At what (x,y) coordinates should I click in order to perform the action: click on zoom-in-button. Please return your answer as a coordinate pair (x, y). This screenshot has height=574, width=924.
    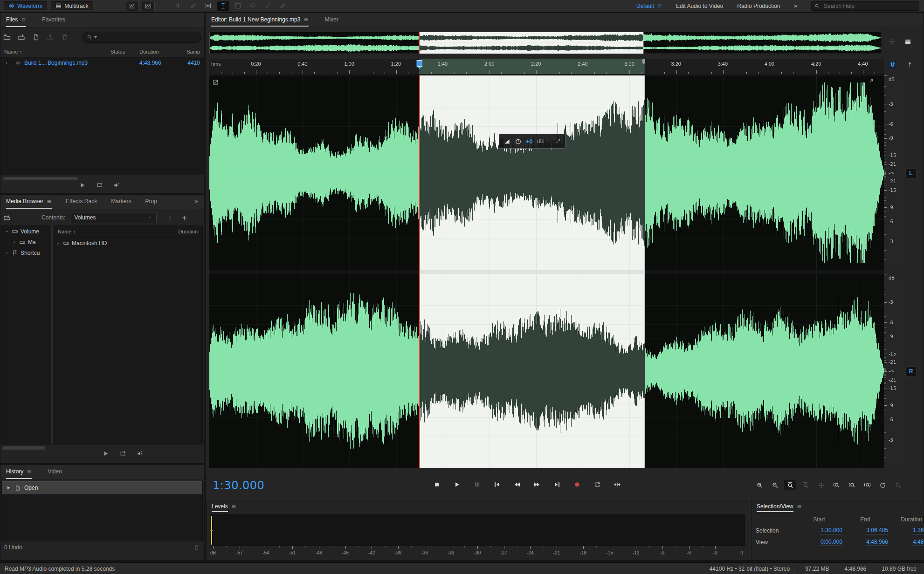
    Looking at the image, I should click on (759, 485).